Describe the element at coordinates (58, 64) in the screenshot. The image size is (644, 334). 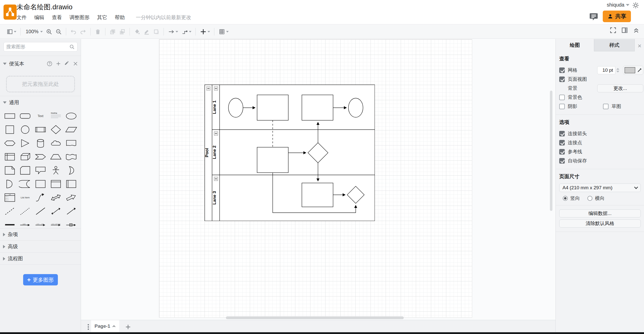
I see `add-icon` at that location.